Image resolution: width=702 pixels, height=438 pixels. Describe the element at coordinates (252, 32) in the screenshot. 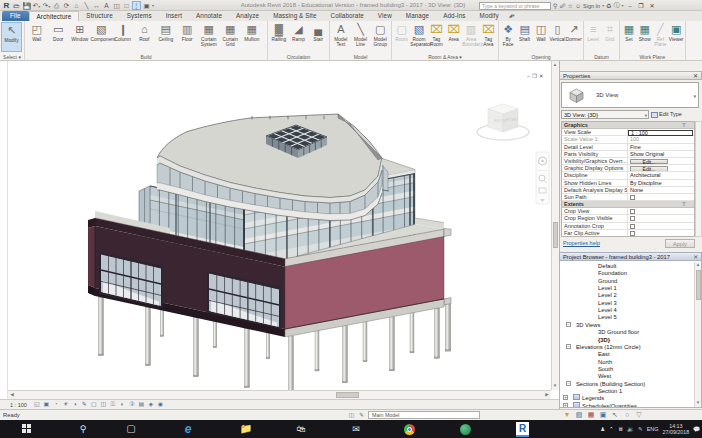

I see `ribbon-button-mullion: ▦Mullion` at that location.